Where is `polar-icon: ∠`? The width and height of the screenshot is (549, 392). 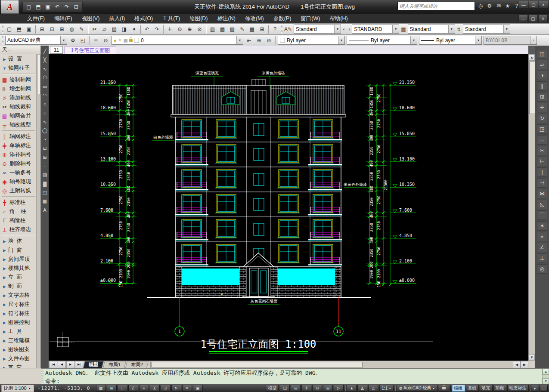
polar-icon: ∠ is located at coordinates (133, 388).